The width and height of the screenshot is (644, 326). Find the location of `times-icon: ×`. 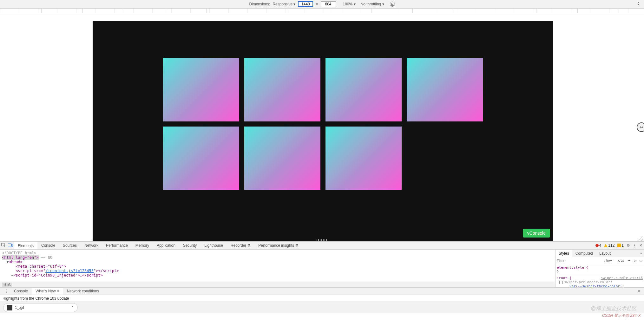

times-icon: × is located at coordinates (317, 4).